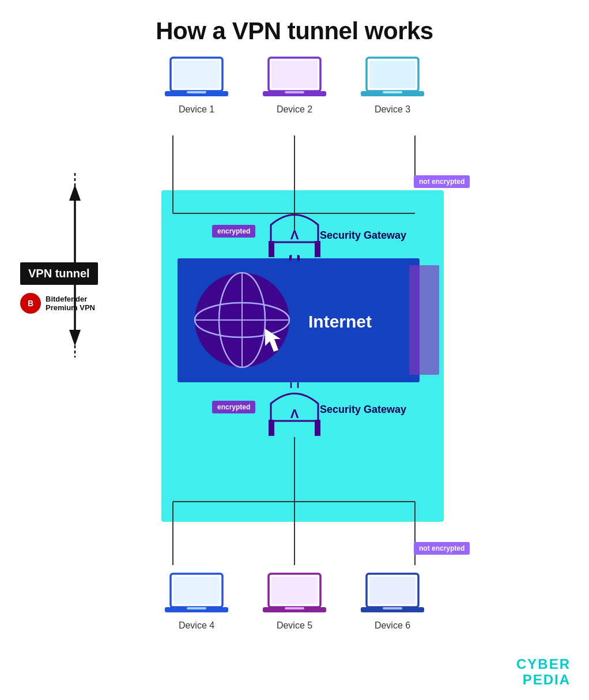 The height and width of the screenshot is (700, 589). Describe the element at coordinates (294, 85) in the screenshot. I see `device-2: Device 2` at that location.